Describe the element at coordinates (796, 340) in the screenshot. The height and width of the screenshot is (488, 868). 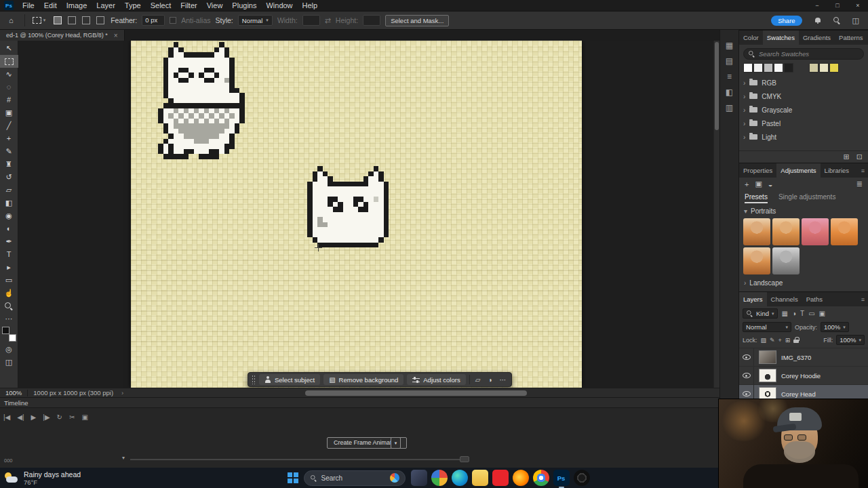
I see `lock-all-icon` at that location.